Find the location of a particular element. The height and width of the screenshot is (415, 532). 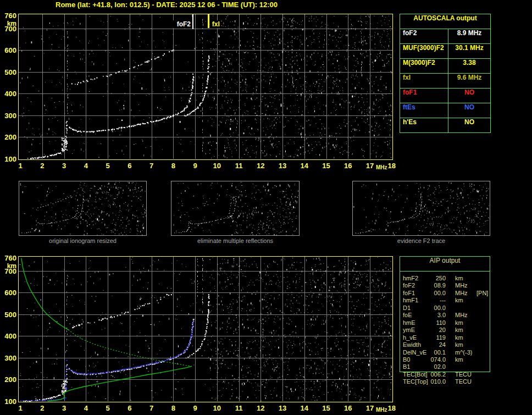

aip-name: B1 is located at coordinates (407, 367).